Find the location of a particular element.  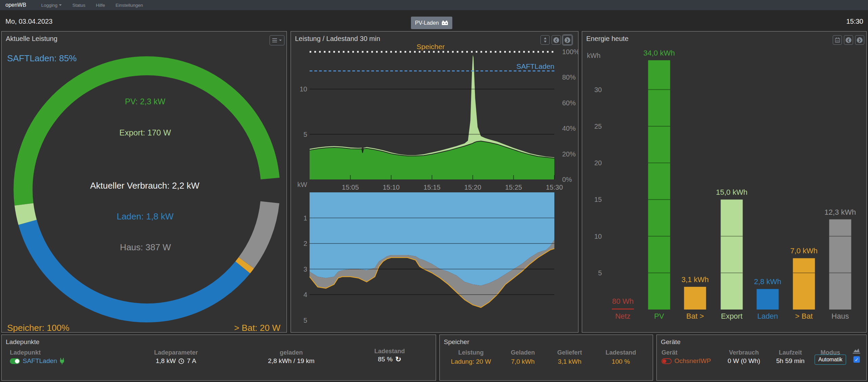

chargepoint-toggle-on-icon is located at coordinates (15, 361).